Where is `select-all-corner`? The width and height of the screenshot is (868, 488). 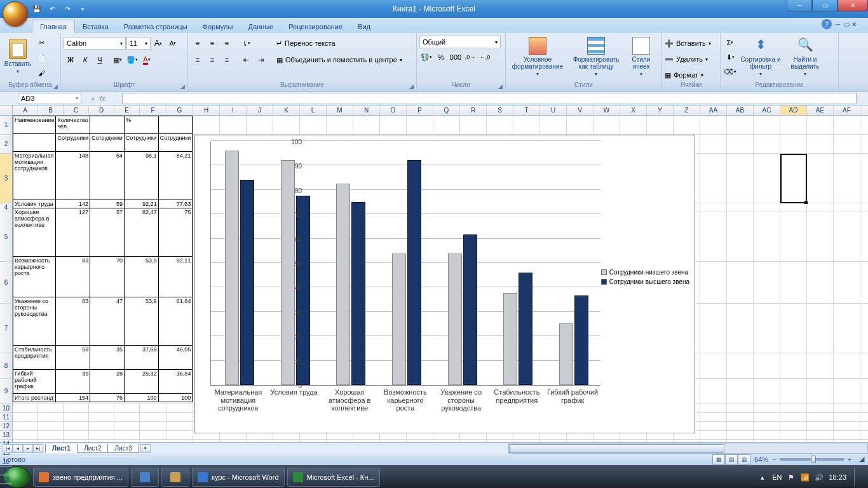
select-all-corner is located at coordinates (6, 111).